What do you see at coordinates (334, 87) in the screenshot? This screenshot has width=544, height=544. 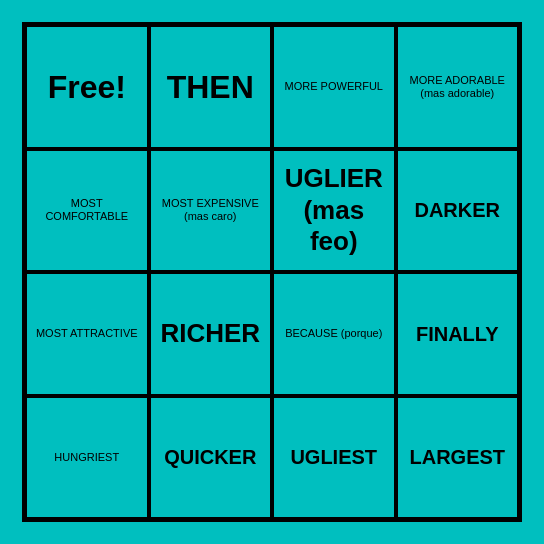 I see `bingo-cell-r0c2: MORE POWERFUL` at bounding box center [334, 87].